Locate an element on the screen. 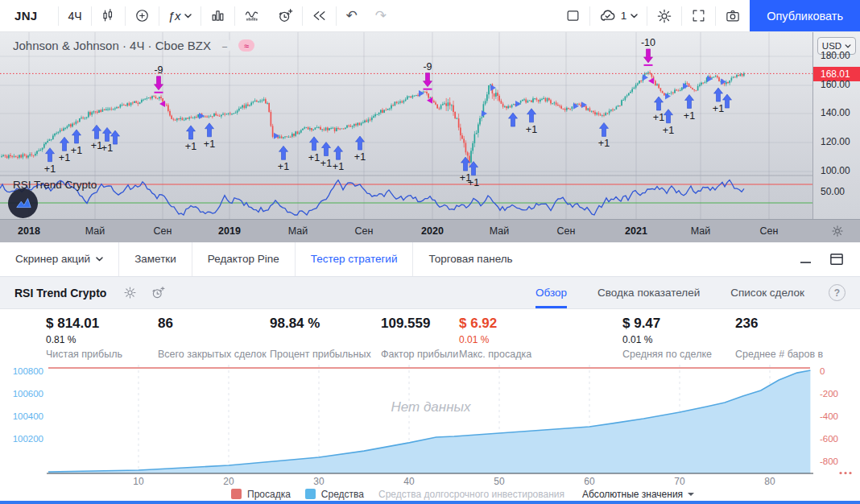 Image resolution: width=860 pixels, height=504 pixels. equity-x-tick-label: 10 is located at coordinates (139, 481).